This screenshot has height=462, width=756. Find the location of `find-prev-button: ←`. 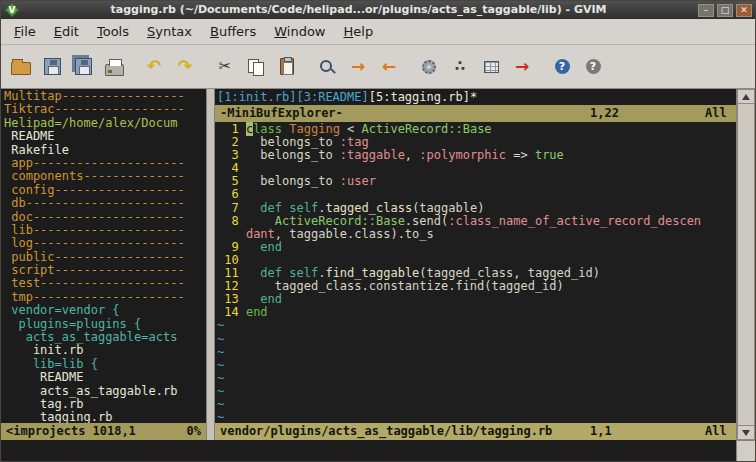

find-prev-button: ← is located at coordinates (389, 67).